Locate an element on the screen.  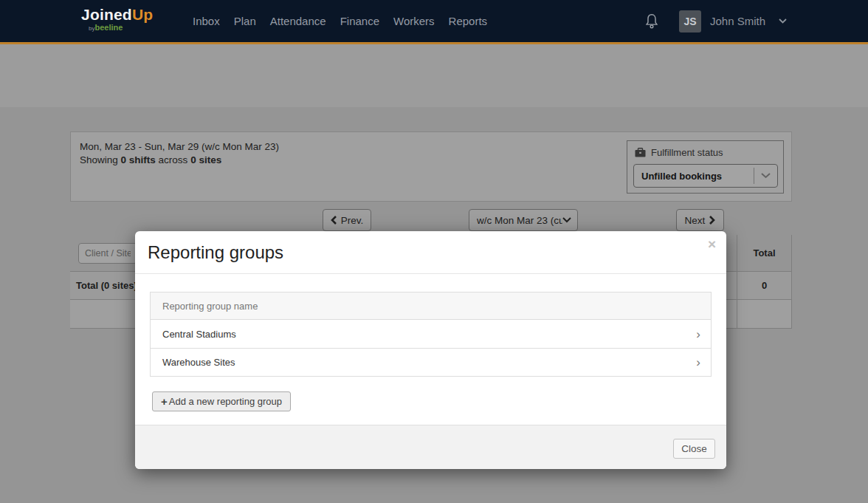
logo-byline: bybeeline is located at coordinates (117, 28).